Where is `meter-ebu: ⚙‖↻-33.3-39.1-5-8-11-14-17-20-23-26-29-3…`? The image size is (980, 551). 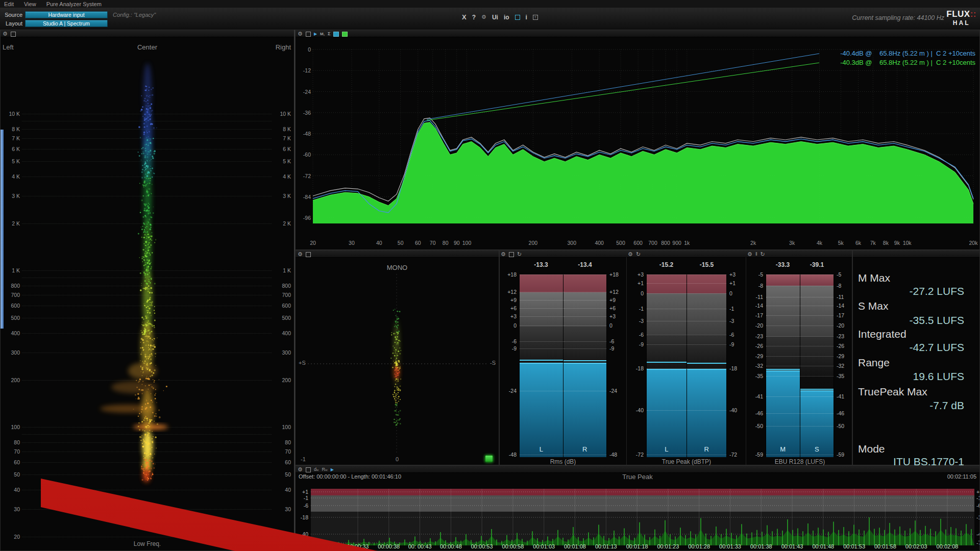 meter-ebu: ⚙‖↻-33.3-39.1-5-8-11-14-17-20-23-26-29-3… is located at coordinates (799, 361).